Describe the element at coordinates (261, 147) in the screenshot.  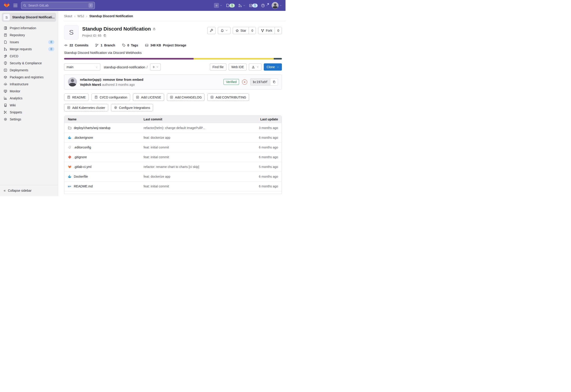
I see `file-last-update: 6 months ago` at that location.